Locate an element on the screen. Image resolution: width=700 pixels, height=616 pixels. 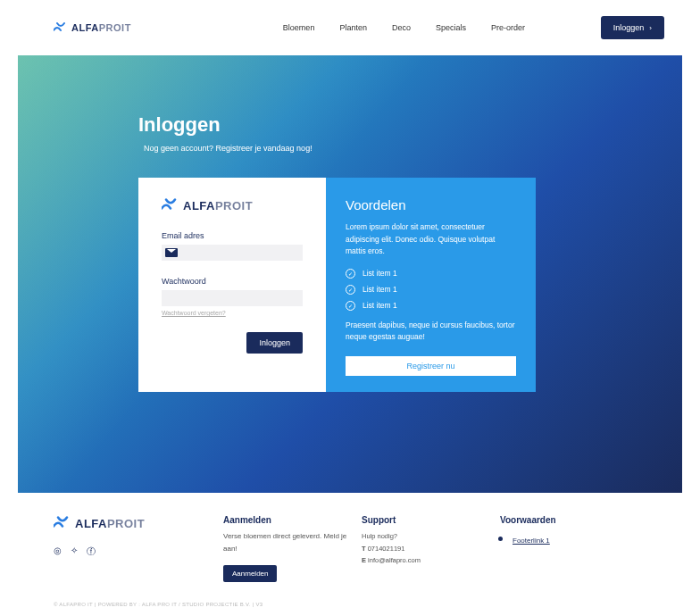
hero-subtitle: Nog geen account? Registreer je vandaag … is located at coordinates (412, 148).